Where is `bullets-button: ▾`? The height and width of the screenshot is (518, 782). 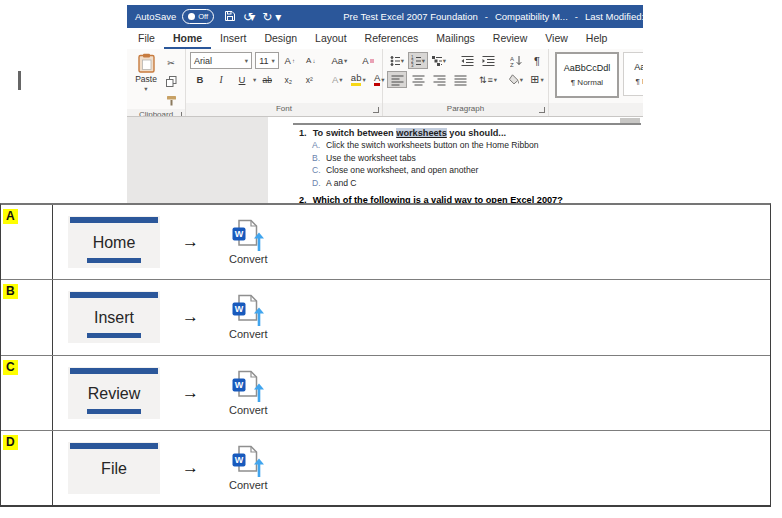 bullets-button: ▾ is located at coordinates (397, 60).